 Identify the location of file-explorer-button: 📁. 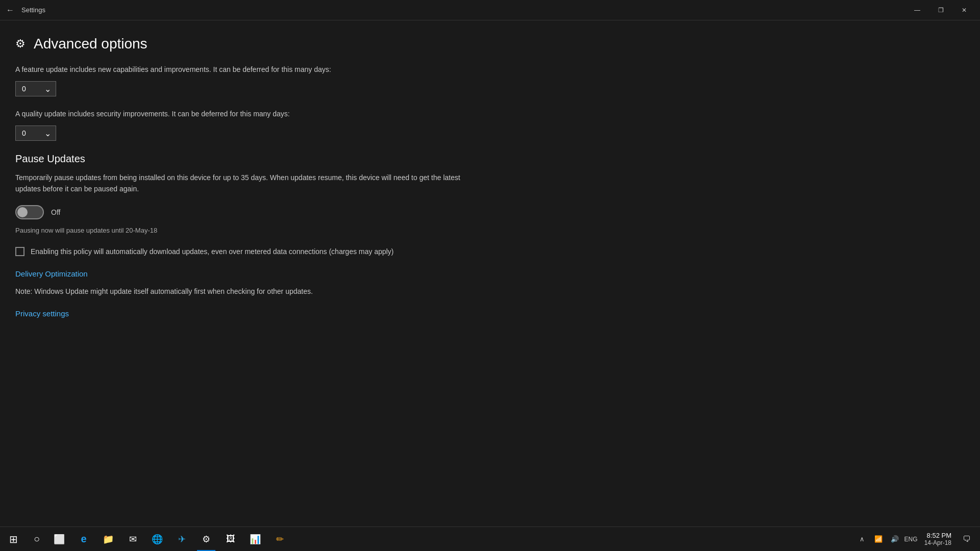
(108, 539).